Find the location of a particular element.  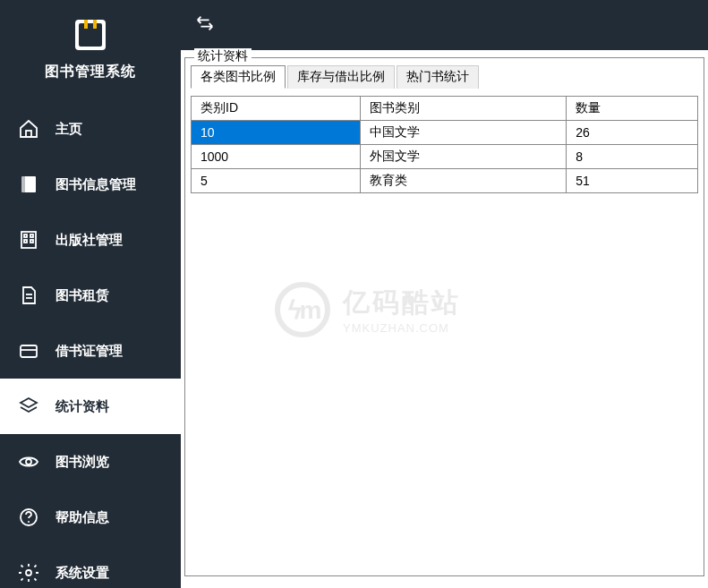

sidebar-item-label: 系统设置 is located at coordinates (82, 573).